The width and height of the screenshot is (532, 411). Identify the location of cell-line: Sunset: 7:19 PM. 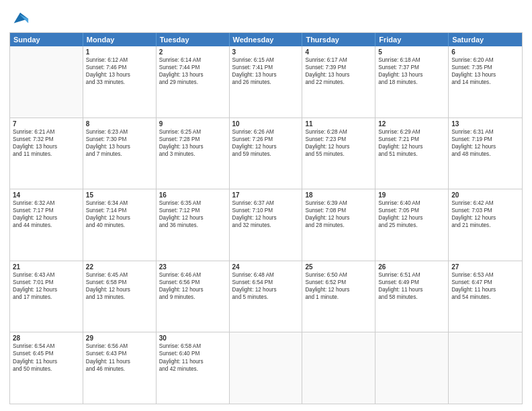
(485, 140).